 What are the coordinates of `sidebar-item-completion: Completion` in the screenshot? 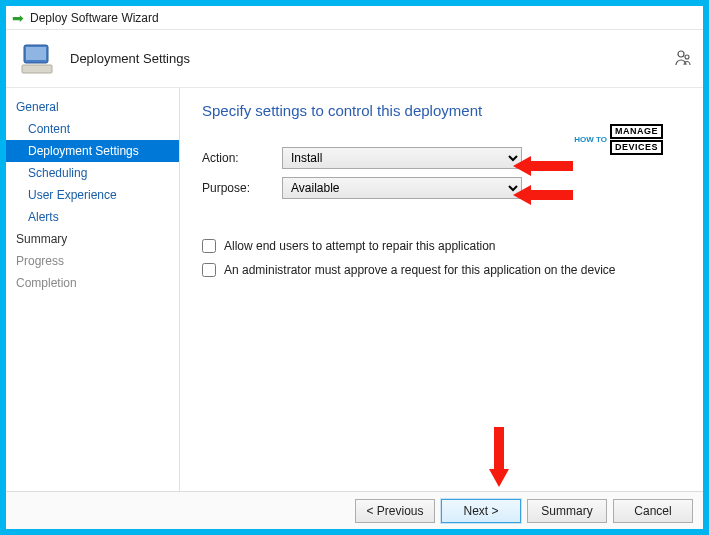 It's located at (92, 283).